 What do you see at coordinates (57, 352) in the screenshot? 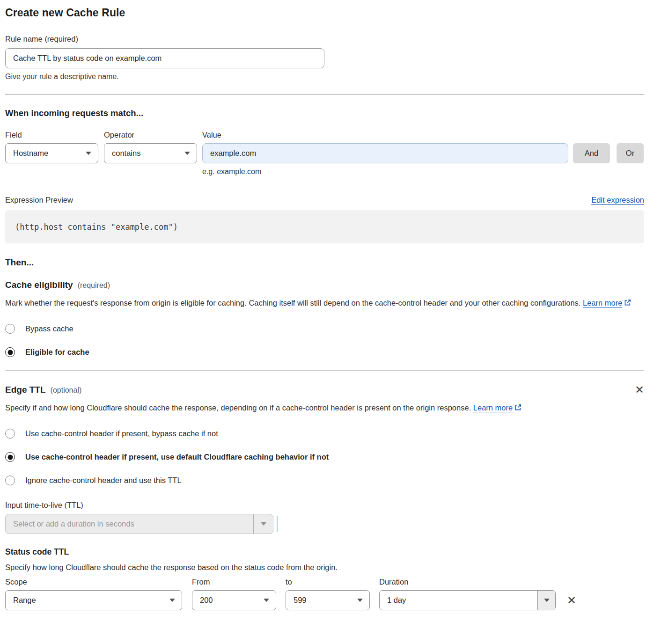
I see `radio-label: Eligible for cache` at bounding box center [57, 352].